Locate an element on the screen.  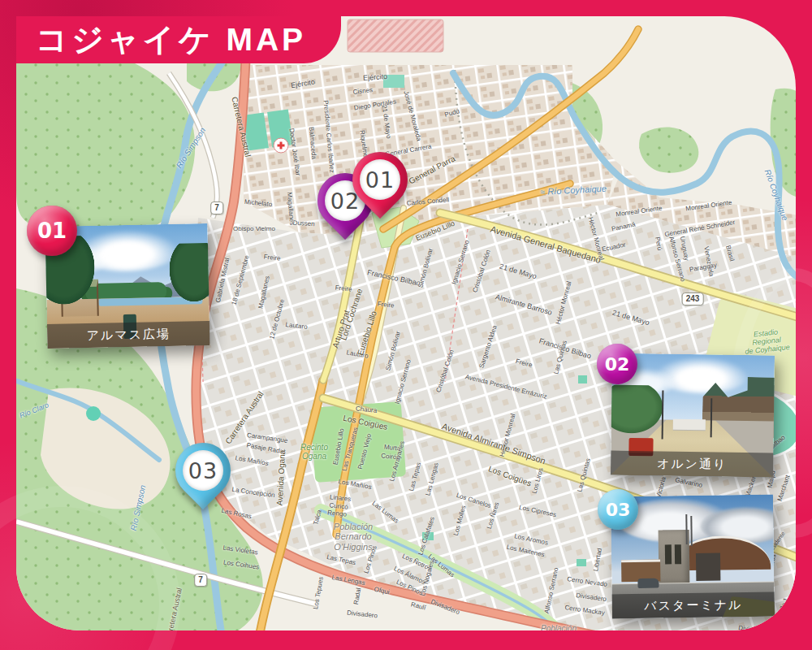
pin-number: 01 is located at coordinates (380, 180).